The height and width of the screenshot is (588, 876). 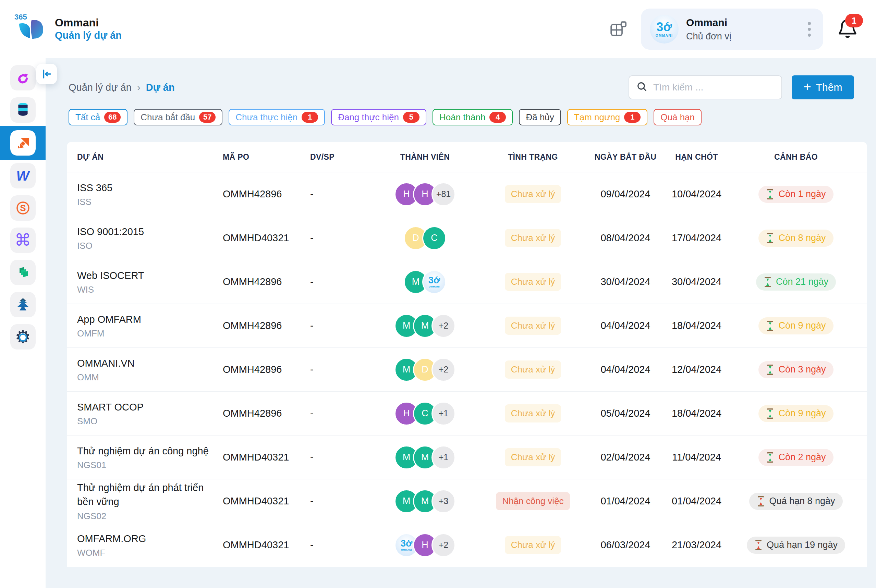 I want to click on deadline-date: 10/04/2024, so click(x=697, y=194).